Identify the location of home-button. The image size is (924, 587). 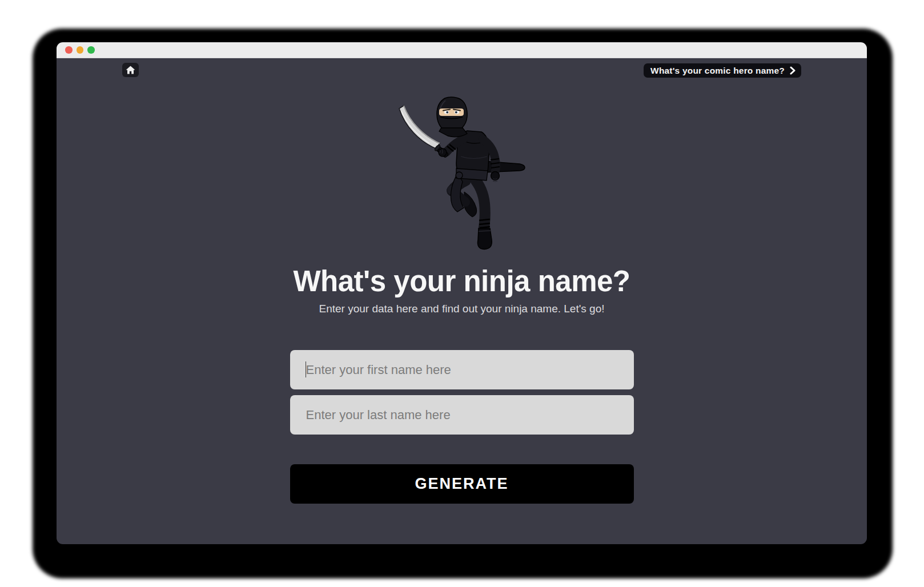
(130, 70).